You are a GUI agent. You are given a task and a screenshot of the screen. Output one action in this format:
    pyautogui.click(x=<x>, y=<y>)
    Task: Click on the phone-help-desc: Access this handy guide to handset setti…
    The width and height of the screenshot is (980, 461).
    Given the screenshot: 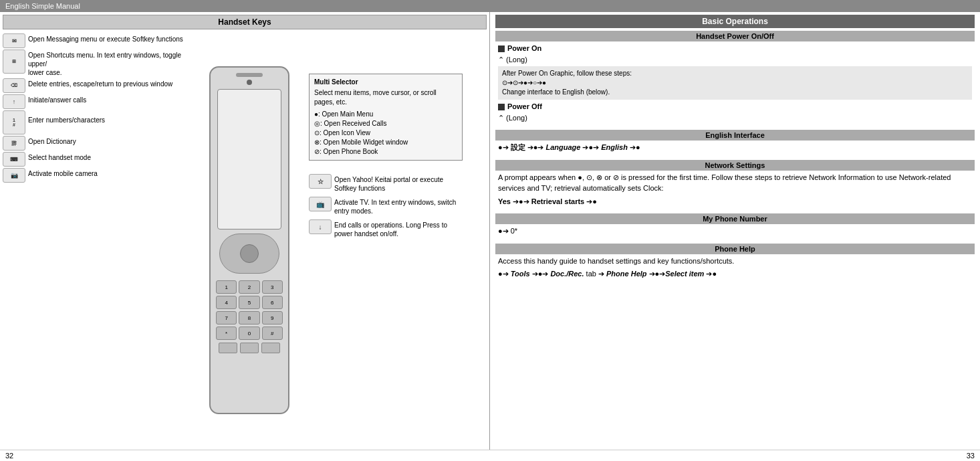 What is the action you would take?
    pyautogui.click(x=735, y=261)
    